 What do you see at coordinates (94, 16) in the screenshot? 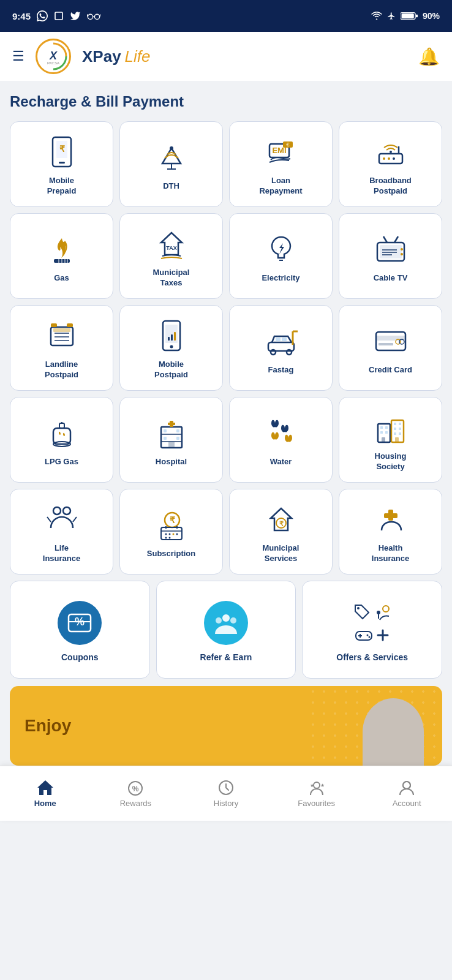
I see `glasses-icon` at bounding box center [94, 16].